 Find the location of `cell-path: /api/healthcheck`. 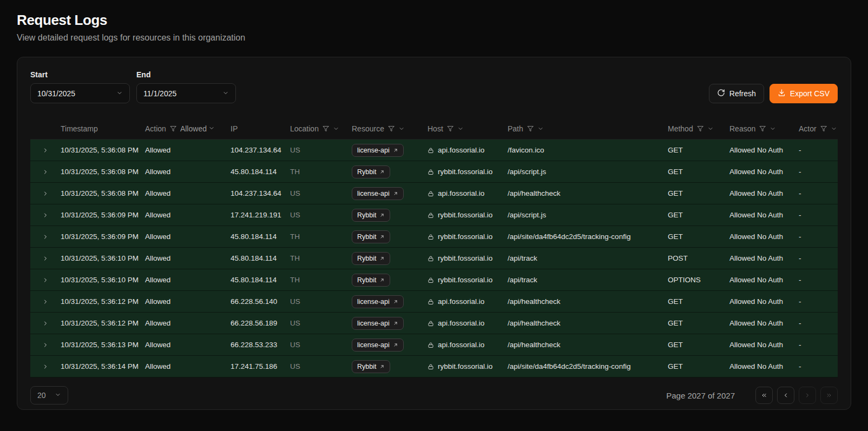

cell-path: /api/healthcheck is located at coordinates (583, 345).